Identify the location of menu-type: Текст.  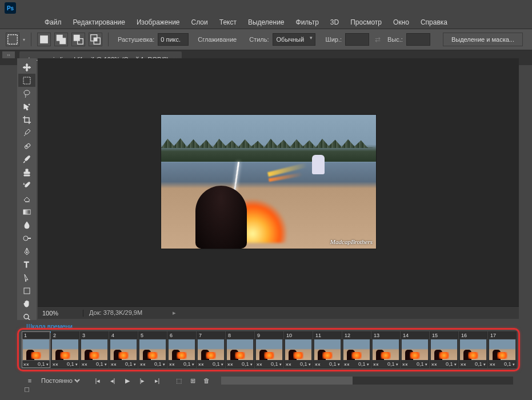
(228, 22).